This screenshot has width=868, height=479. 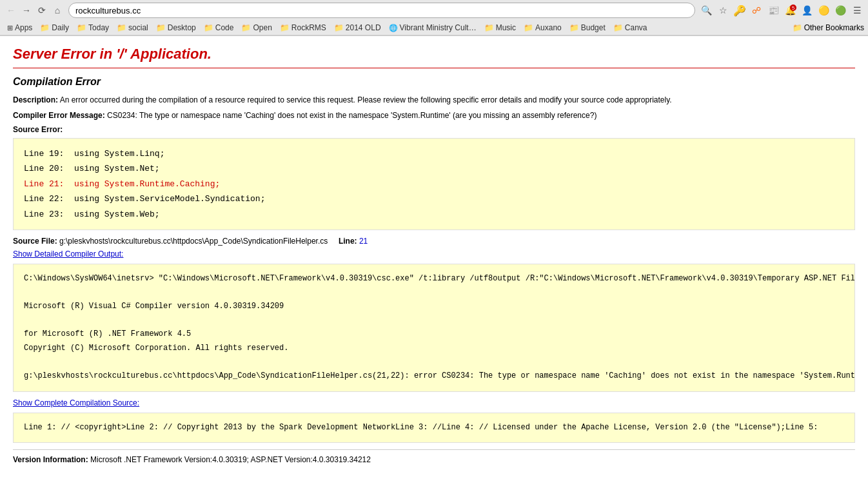 What do you see at coordinates (99, 28) in the screenshot?
I see `bookmark-today-label: Today` at bounding box center [99, 28].